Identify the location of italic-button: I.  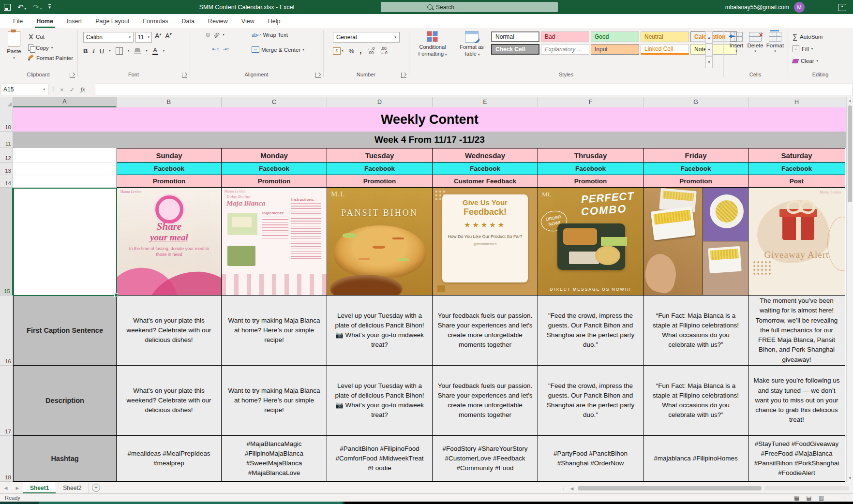
(93, 51).